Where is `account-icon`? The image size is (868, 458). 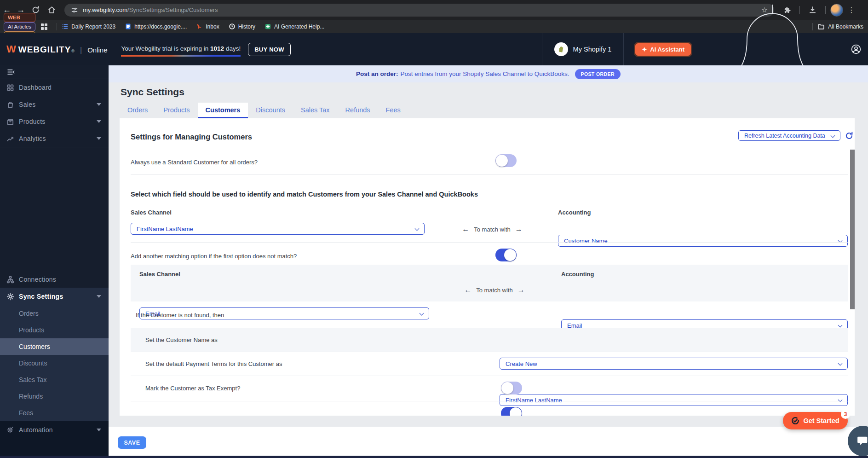 account-icon is located at coordinates (856, 49).